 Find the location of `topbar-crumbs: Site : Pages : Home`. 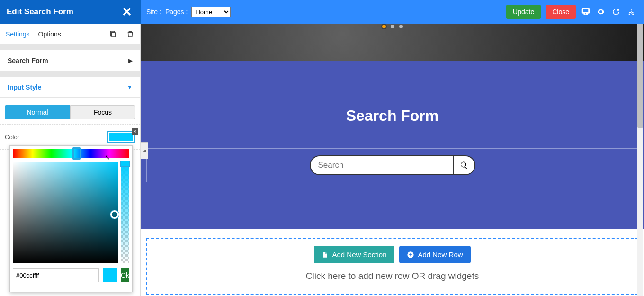

topbar-crumbs: Site : Pages : Home is located at coordinates (186, 12).